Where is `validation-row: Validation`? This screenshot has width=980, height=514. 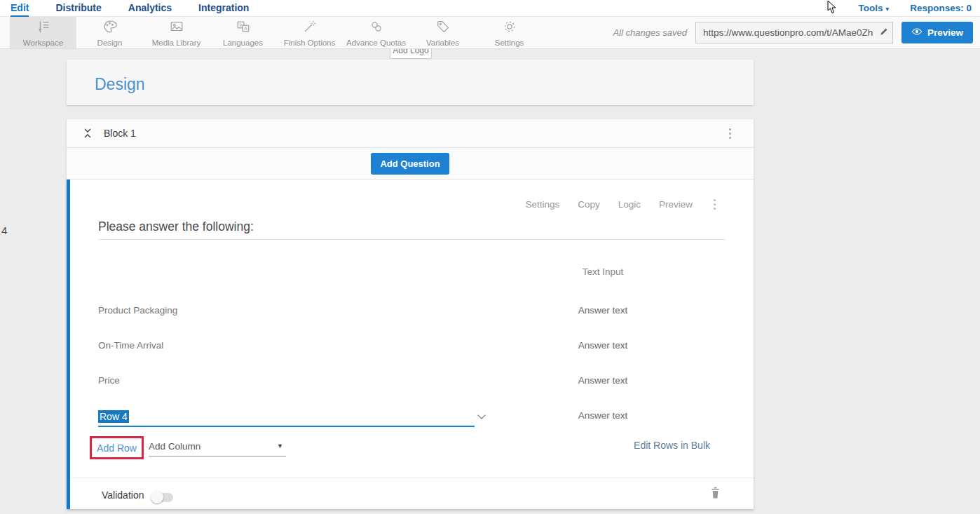
validation-row: Validation is located at coordinates (412, 497).